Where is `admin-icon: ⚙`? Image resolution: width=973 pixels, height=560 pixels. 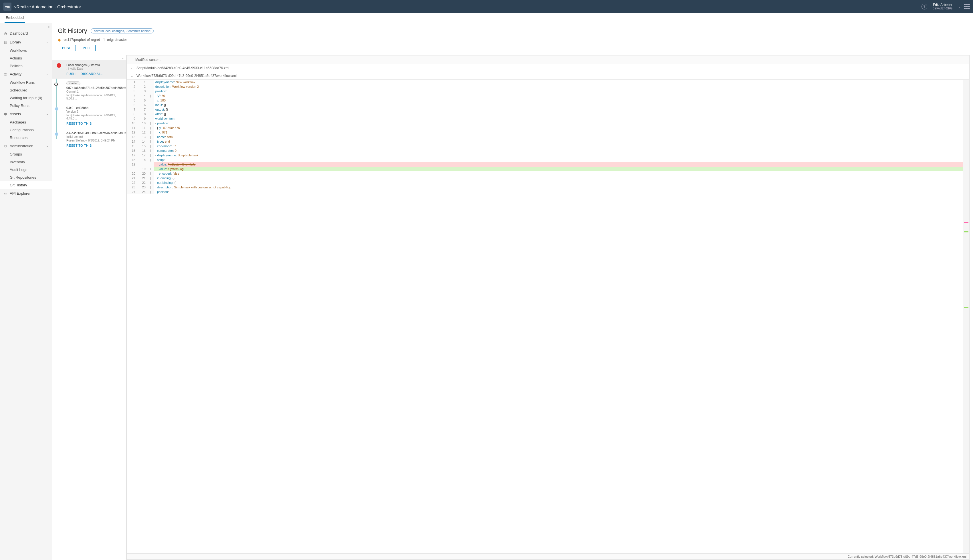 admin-icon: ⚙ is located at coordinates (5, 146).